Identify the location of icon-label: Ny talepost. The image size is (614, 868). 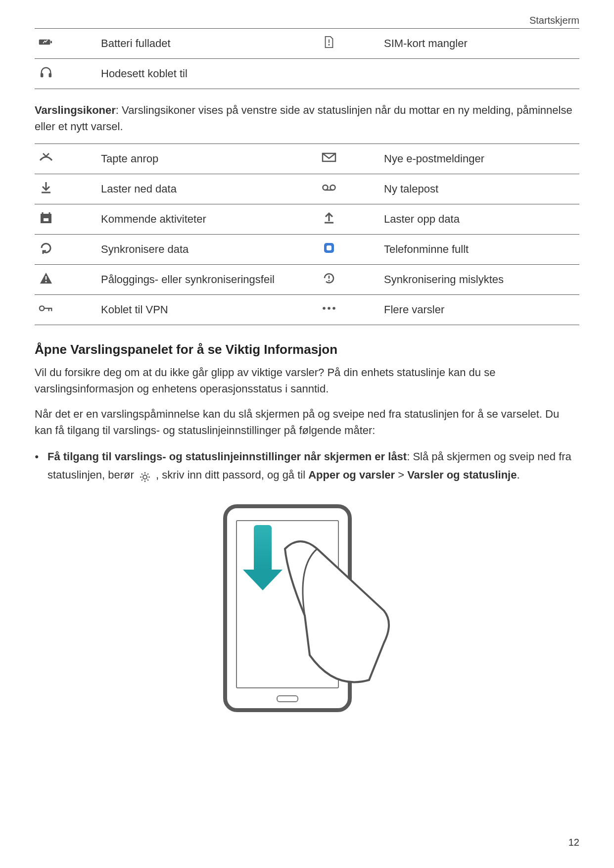
(480, 189).